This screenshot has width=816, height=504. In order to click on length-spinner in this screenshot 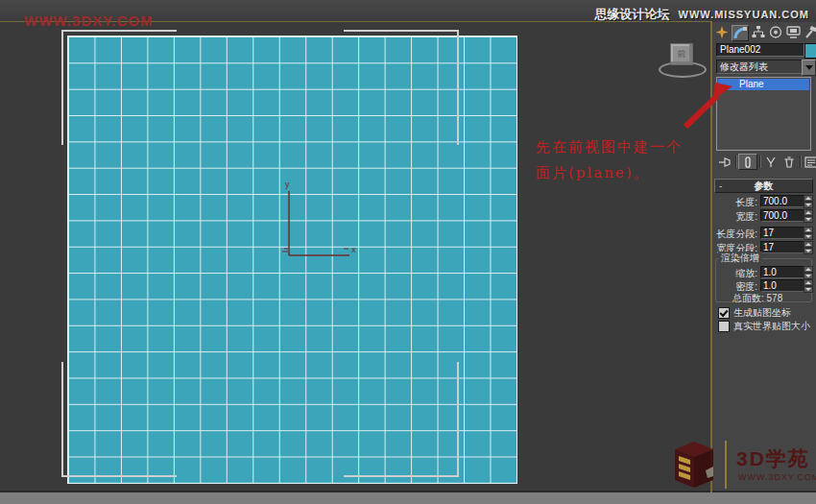, I will do `click(808, 202)`.